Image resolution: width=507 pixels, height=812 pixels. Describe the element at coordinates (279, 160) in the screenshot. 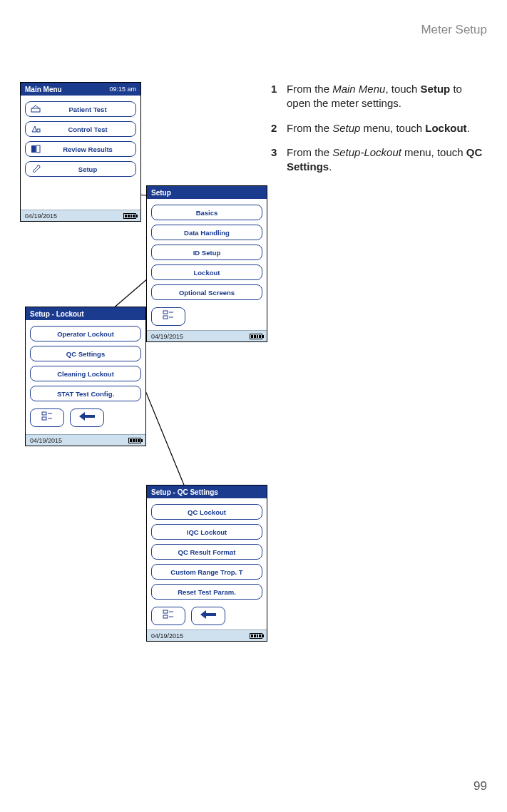

I see `step-3-number: 3` at that location.